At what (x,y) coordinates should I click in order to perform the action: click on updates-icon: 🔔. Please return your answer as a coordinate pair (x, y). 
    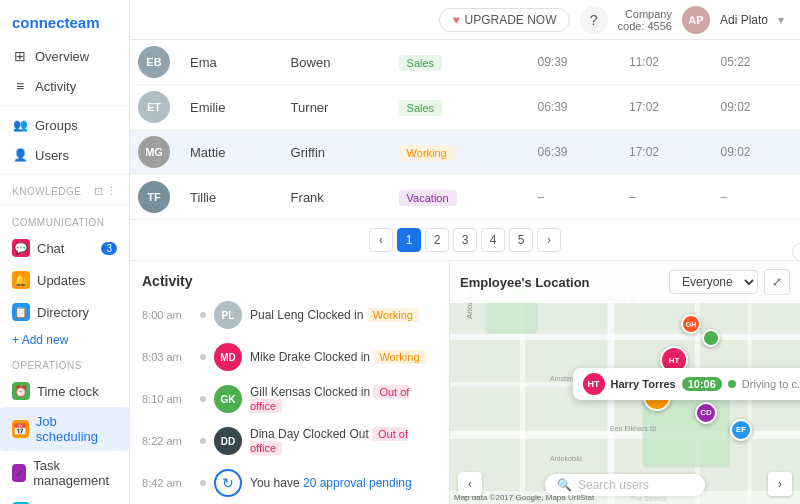
    Looking at the image, I should click on (21, 280).